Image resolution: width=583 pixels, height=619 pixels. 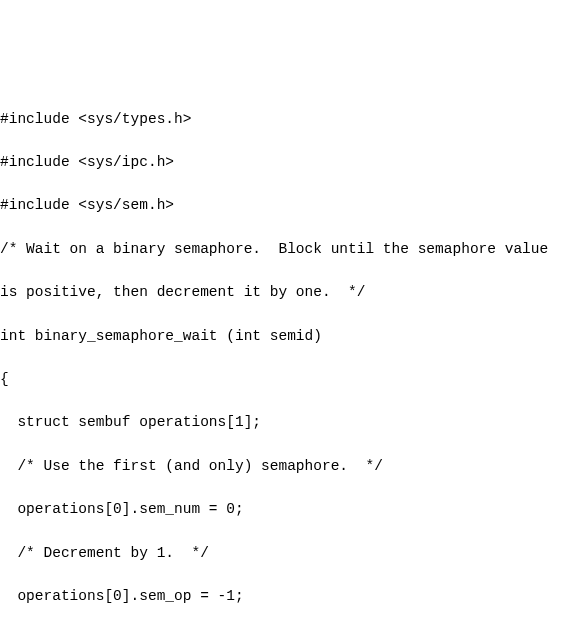 What do you see at coordinates (292, 337) in the screenshot?
I see `code-line: int binary_semaphore_wait (int semid)` at bounding box center [292, 337].